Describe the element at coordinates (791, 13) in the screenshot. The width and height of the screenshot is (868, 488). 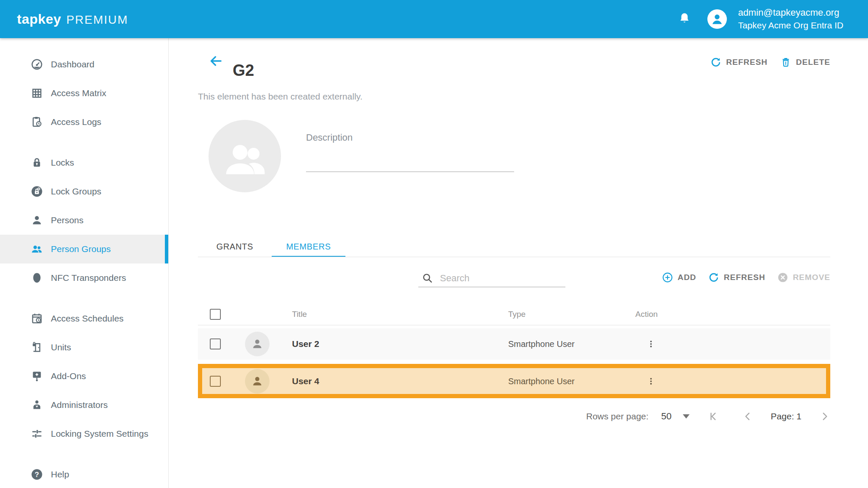
I see `account-email: admin@tapkeyacme.org` at that location.